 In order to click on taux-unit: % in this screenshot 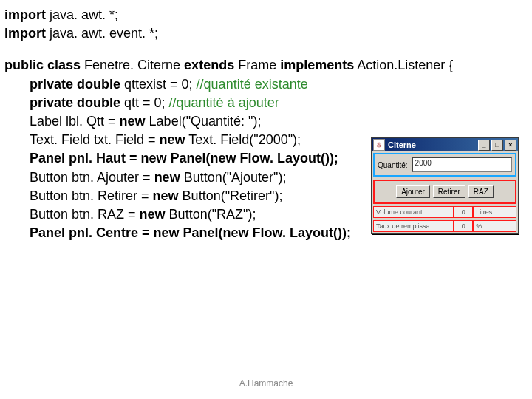, I will do `click(495, 226)`.